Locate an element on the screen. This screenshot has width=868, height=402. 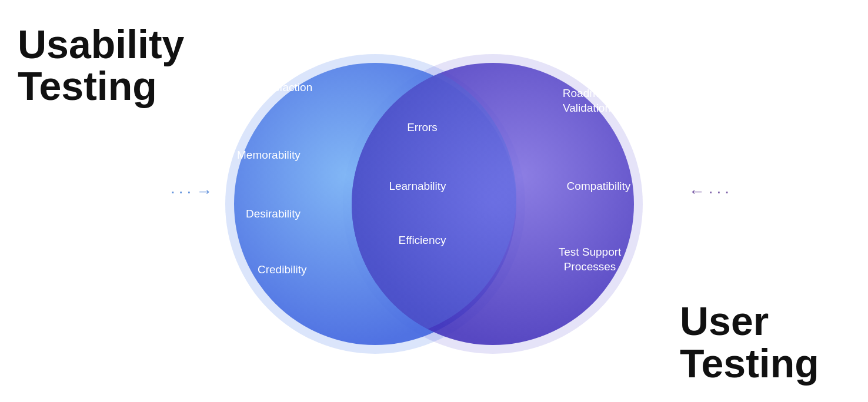
user-line2: Testing is located at coordinates (749, 363).